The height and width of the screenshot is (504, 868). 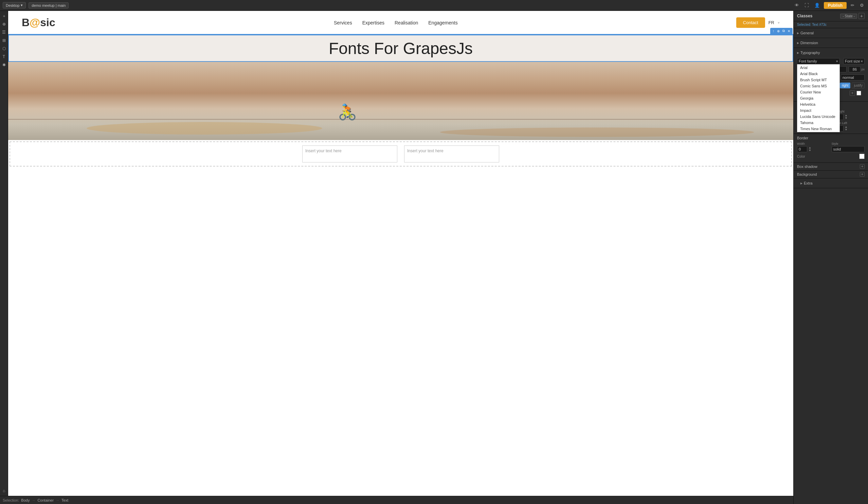 What do you see at coordinates (807, 33) in the screenshot?
I see `general-label: General` at bounding box center [807, 33].